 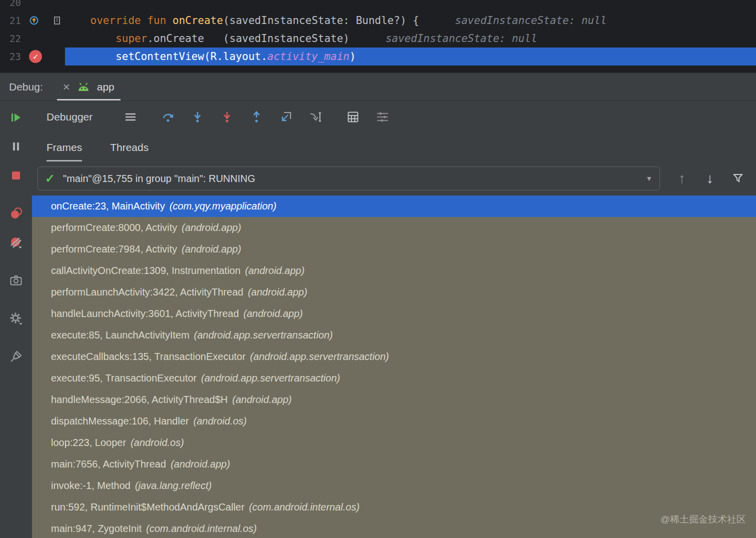 I want to click on editor-gutter: 20, so click(x=32, y=6).